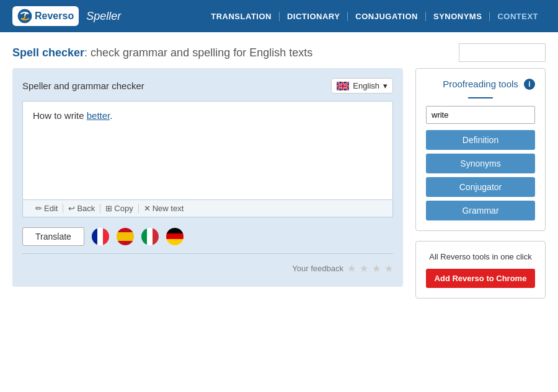  I want to click on left-panel-header: Speller and grammar checker English ▾, so click(208, 85).